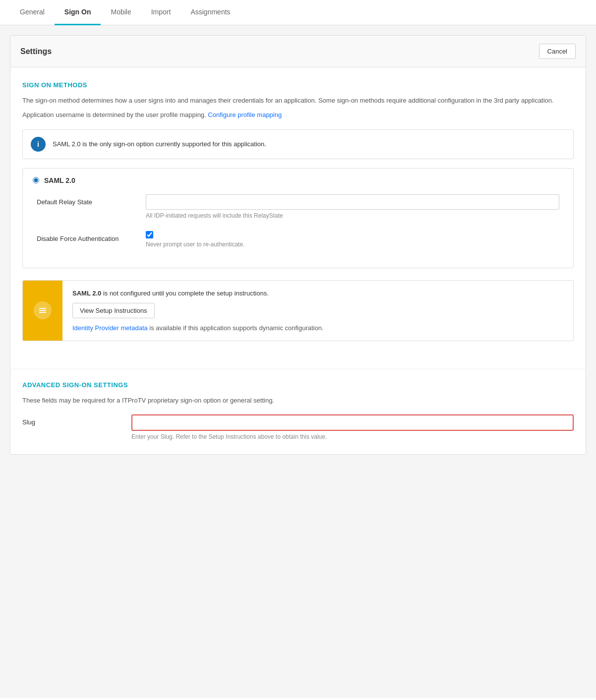  What do you see at coordinates (121, 13) in the screenshot?
I see `tab-mobile: Mobile` at bounding box center [121, 13].